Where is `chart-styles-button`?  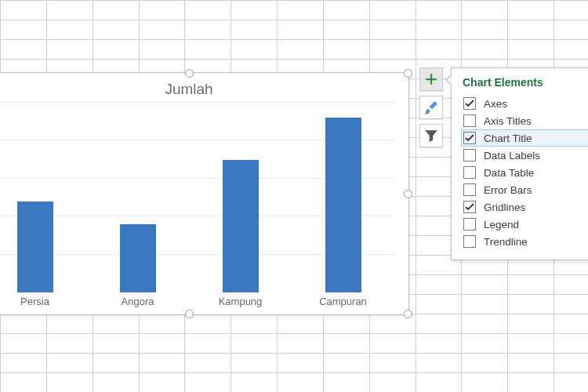
chart-styles-button is located at coordinates (431, 107).